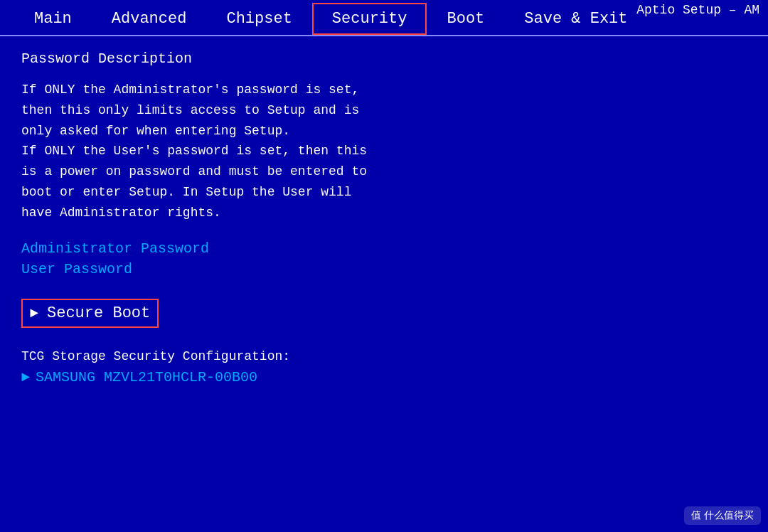 Image resolution: width=768 pixels, height=532 pixels. What do you see at coordinates (384, 249) in the screenshot?
I see `admin-password-link: Administrator Password` at bounding box center [384, 249].